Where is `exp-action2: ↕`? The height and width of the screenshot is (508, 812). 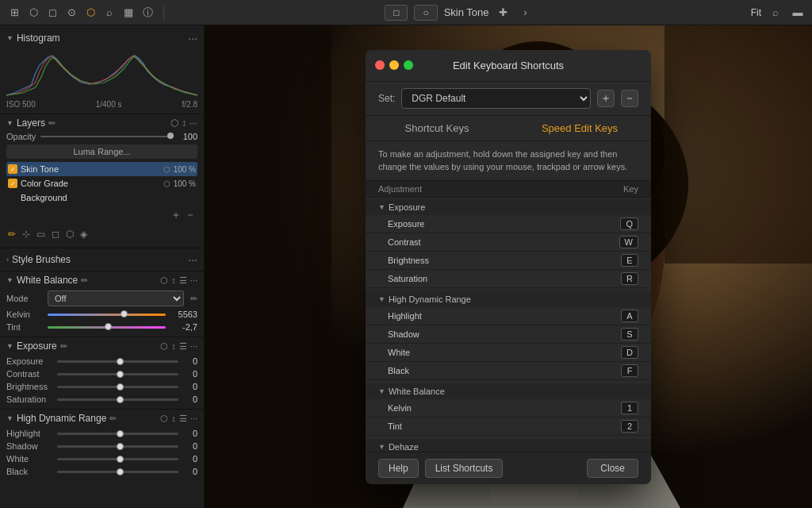
exp-action2: ↕ is located at coordinates (174, 346).